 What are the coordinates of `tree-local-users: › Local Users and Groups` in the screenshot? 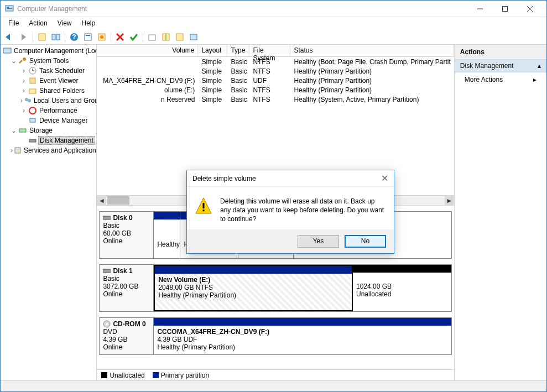 It's located at (49, 101).